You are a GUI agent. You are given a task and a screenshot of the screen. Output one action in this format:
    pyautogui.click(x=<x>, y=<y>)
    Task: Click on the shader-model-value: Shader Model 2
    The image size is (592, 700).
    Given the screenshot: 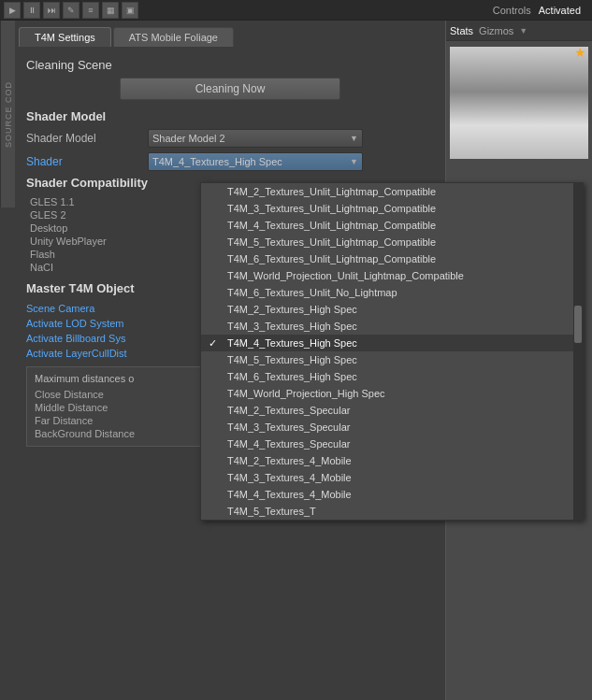 What is the action you would take?
    pyautogui.click(x=189, y=138)
    